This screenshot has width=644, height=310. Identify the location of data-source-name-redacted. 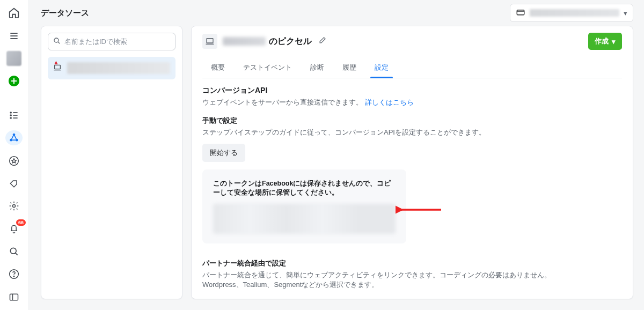
(119, 68).